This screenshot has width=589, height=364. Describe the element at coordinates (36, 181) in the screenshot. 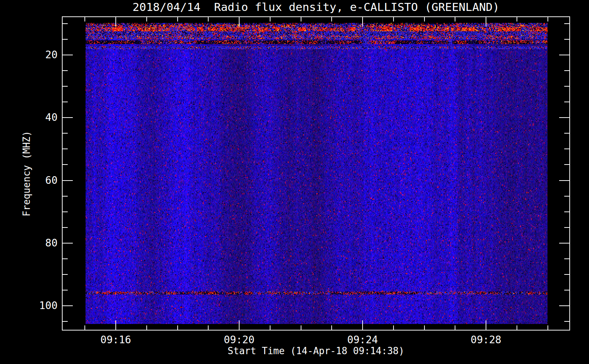

I see `y-tick-label: 60` at that location.